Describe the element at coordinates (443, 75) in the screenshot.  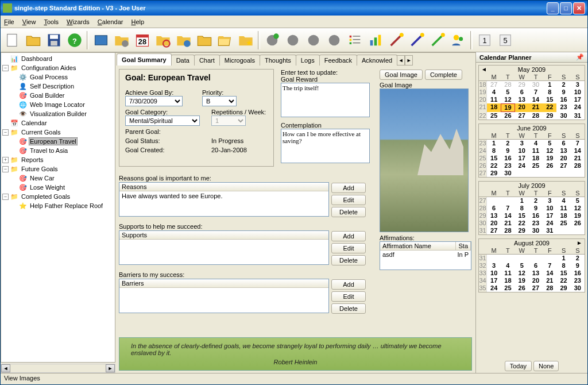
I see `complete-button: Complete` at that location.